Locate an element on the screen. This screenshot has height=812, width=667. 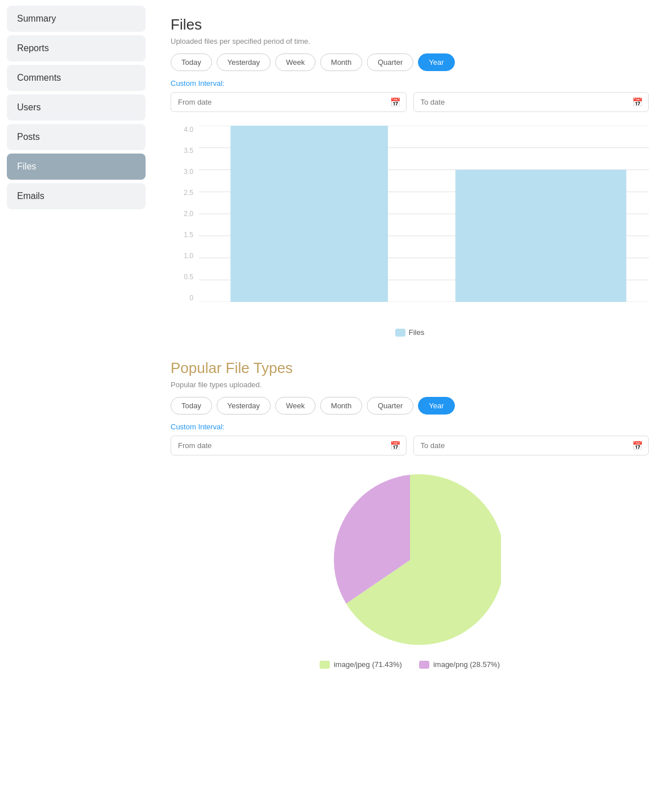
sidebar-item-files: Files is located at coordinates (76, 167).